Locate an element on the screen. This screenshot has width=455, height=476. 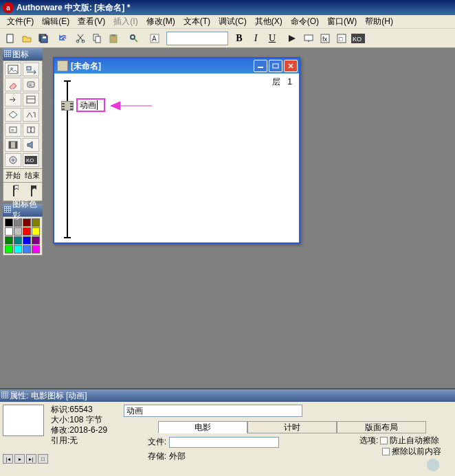
paste-button is located at coordinates (113, 38).